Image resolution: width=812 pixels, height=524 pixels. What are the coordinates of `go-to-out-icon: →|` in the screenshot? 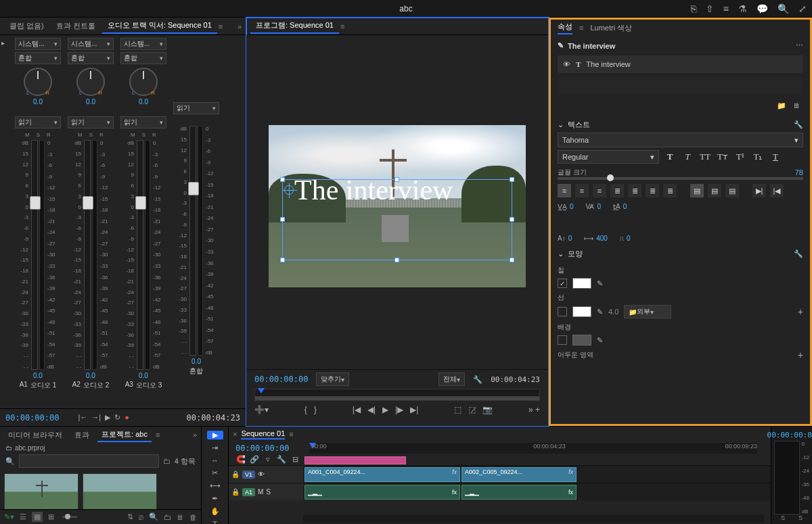 It's located at (96, 418).